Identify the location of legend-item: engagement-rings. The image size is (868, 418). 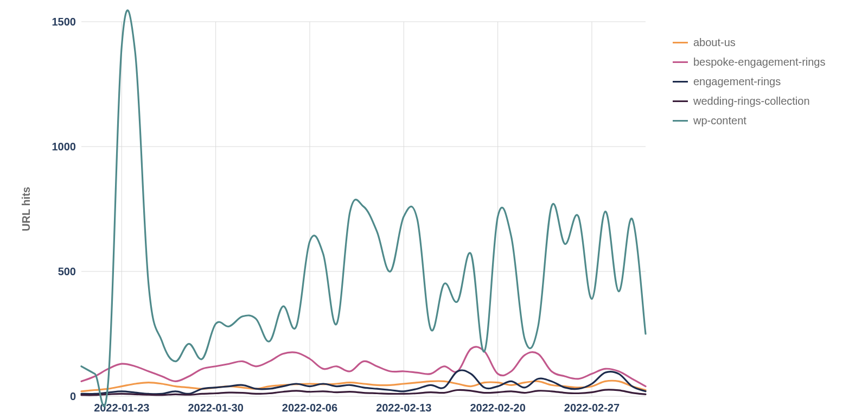
(749, 81).